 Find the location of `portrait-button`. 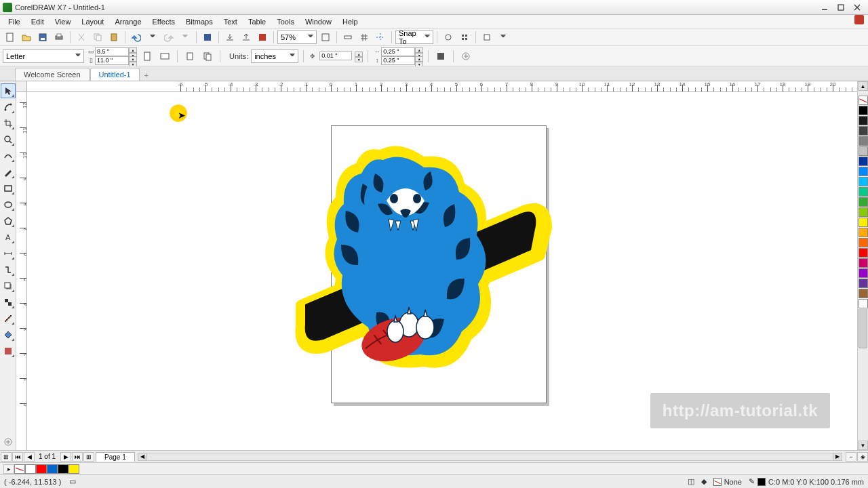

portrait-button is located at coordinates (147, 56).